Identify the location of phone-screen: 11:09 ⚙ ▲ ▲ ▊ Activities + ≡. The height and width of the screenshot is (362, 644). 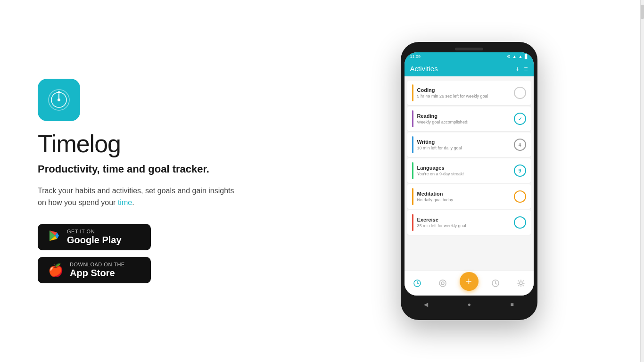
(469, 174).